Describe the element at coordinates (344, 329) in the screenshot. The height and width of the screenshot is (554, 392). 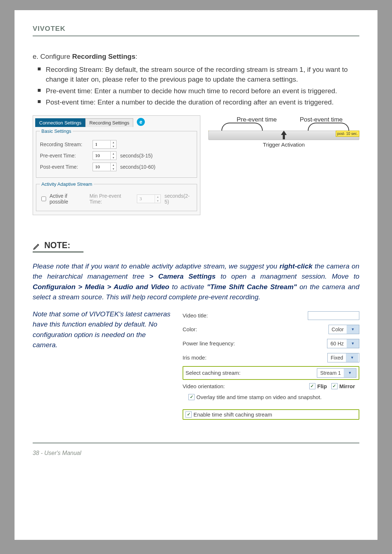
I see `color-select: Color▼` at that location.